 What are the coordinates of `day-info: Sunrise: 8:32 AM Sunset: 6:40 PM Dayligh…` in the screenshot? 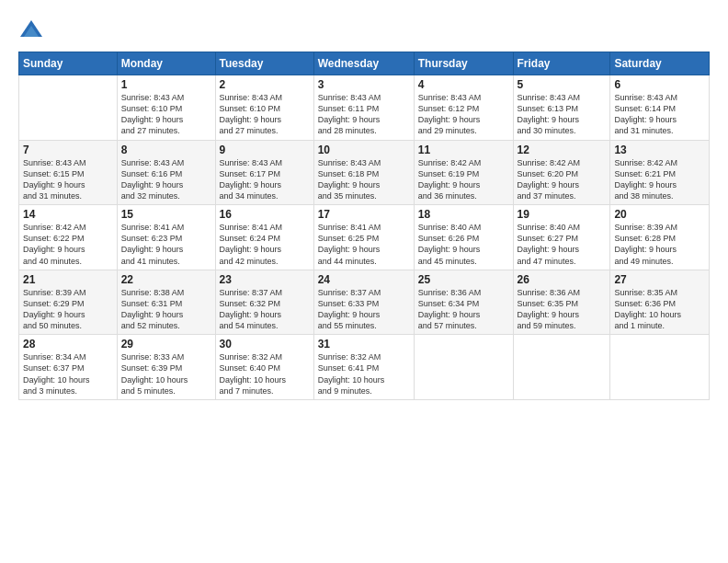 It's located at (265, 373).